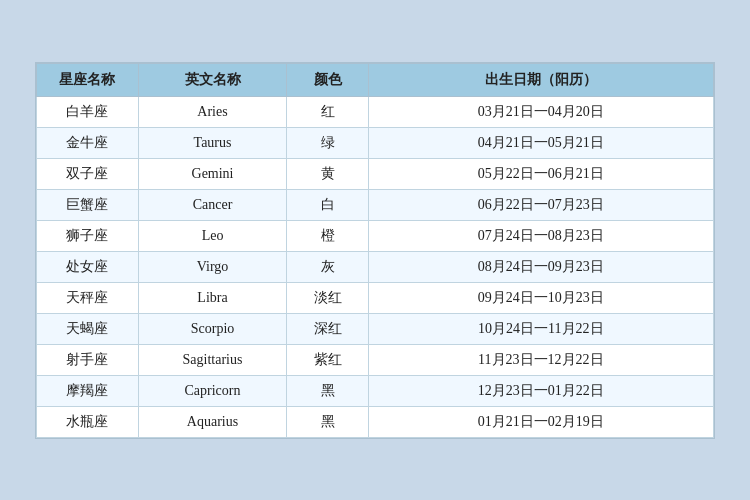  I want to click on table-row: 处女座Virgo灰08月24日一09月23日, so click(376, 266).